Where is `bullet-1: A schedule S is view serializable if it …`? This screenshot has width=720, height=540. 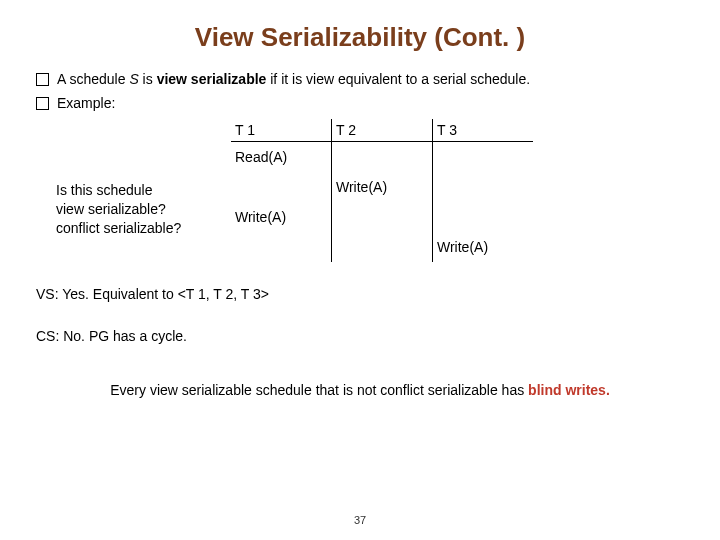
bullet-1: A schedule S is view serializable if it … is located at coordinates (360, 79).